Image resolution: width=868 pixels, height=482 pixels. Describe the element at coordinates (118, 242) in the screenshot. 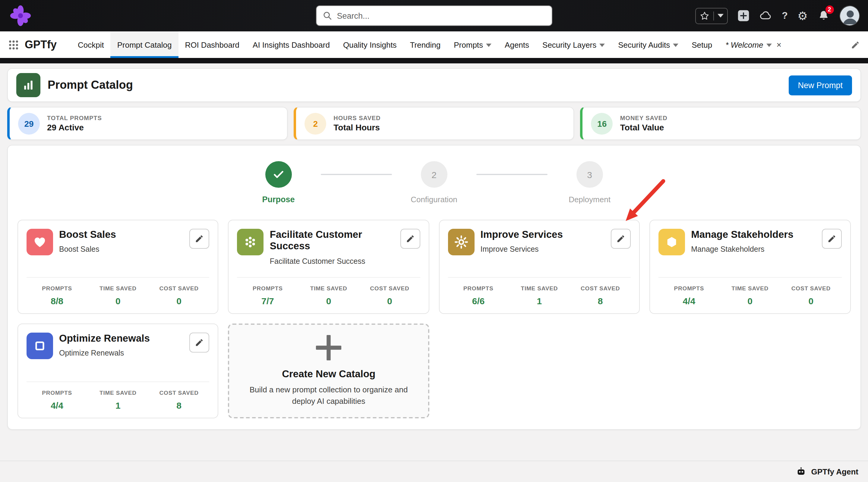

I see `catalog-card-header: Boost Sales Boost Sales` at that location.